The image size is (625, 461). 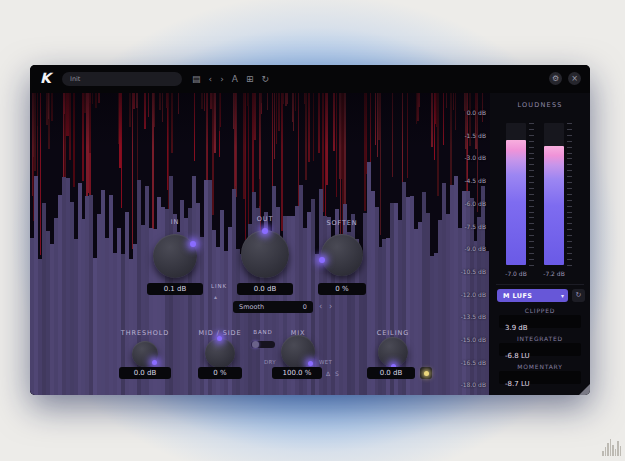 What do you see at coordinates (297, 373) in the screenshot?
I see `mix-value: 100.0 %` at bounding box center [297, 373].